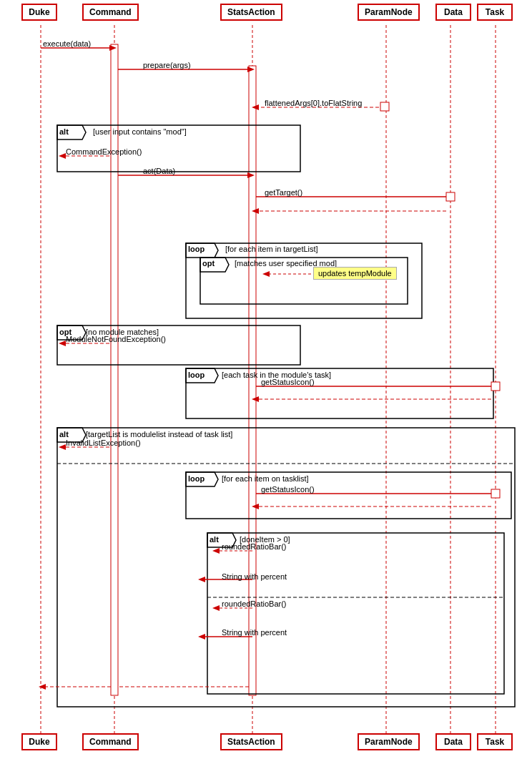  What do you see at coordinates (355, 273) in the screenshot?
I see `note-updates-tempmodule: updates tempModule` at bounding box center [355, 273].